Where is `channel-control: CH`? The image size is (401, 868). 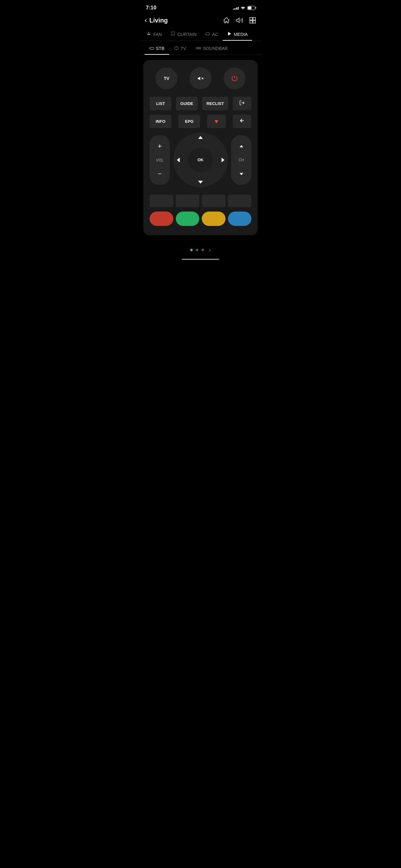 channel-control: CH is located at coordinates (241, 160).